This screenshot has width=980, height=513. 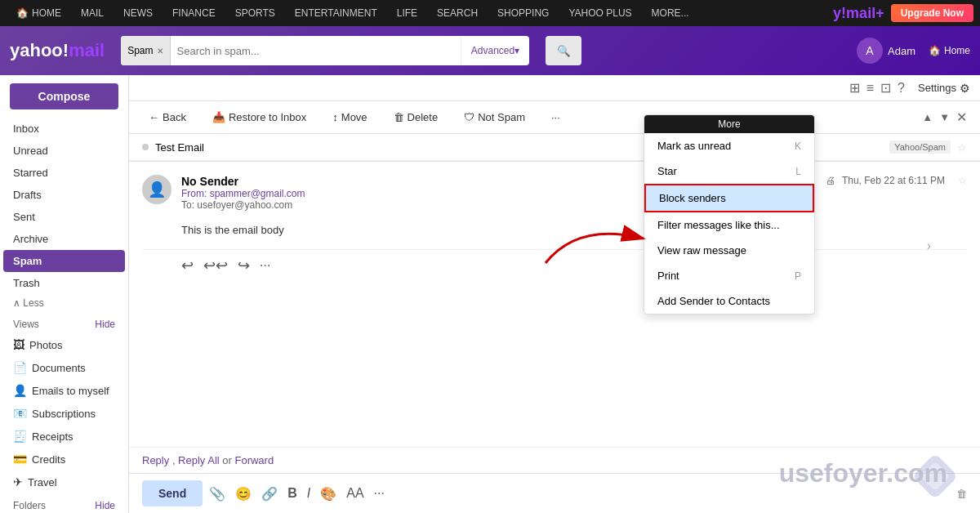 What do you see at coordinates (928, 118) in the screenshot?
I see `prev-email-button: ▲` at bounding box center [928, 118].